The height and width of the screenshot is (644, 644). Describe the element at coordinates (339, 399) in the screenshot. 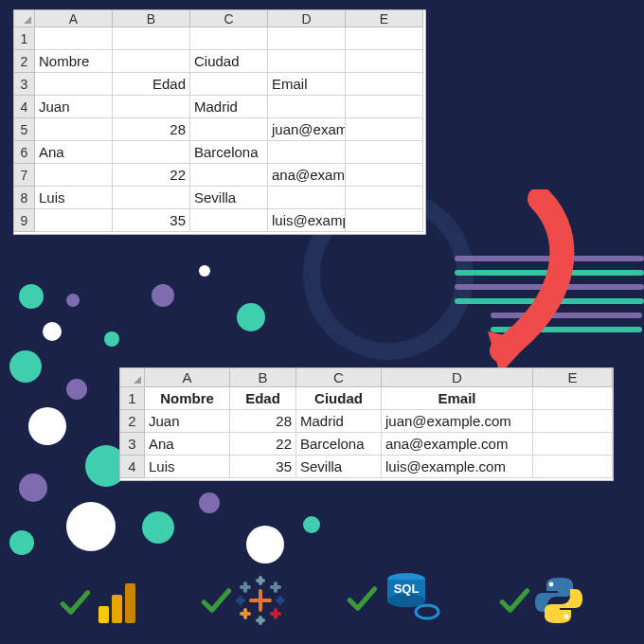

I see `header-cell: Ciudad` at that location.